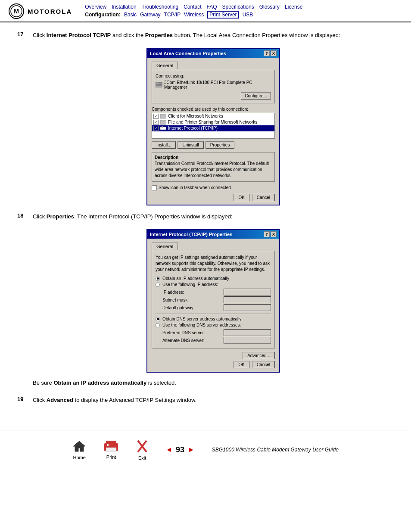 The height and width of the screenshot is (532, 411). What do you see at coordinates (256, 96) in the screenshot?
I see `dialog1-configure-button: Configure...` at bounding box center [256, 96].